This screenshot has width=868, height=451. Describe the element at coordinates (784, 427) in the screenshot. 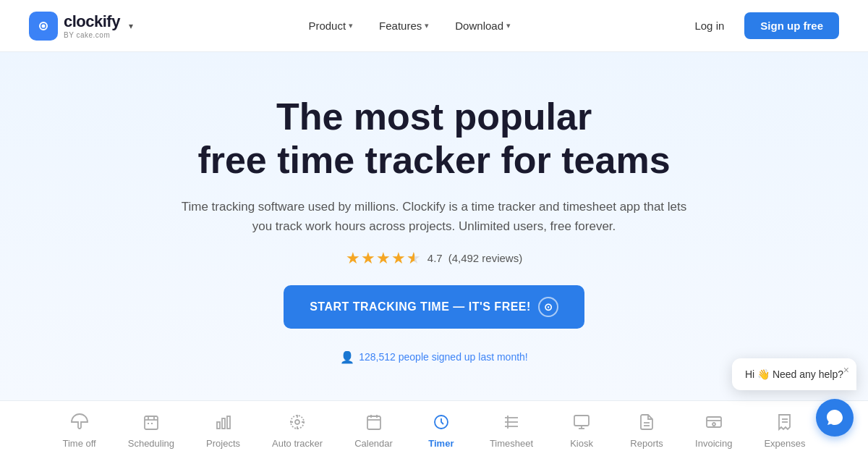

I see `tab-expenses: Expenses` at that location.